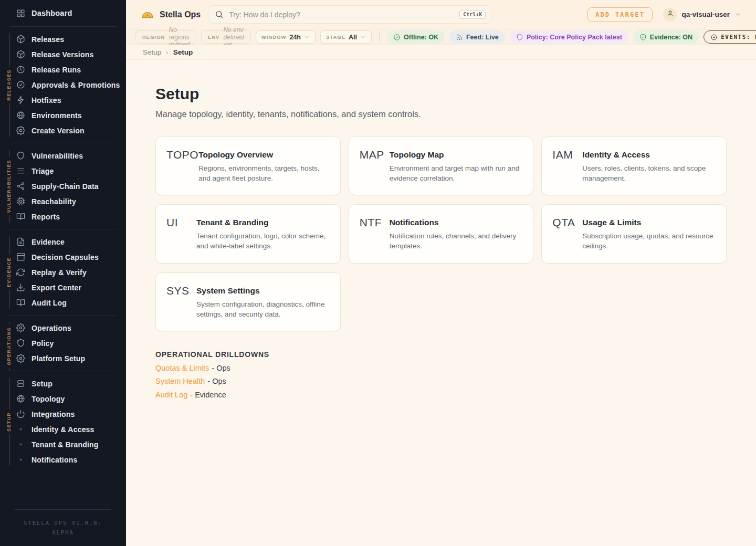 The width and height of the screenshot is (756, 546). Describe the element at coordinates (63, 288) in the screenshot. I see `sidebar-item-export-center: Export Center` at that location.